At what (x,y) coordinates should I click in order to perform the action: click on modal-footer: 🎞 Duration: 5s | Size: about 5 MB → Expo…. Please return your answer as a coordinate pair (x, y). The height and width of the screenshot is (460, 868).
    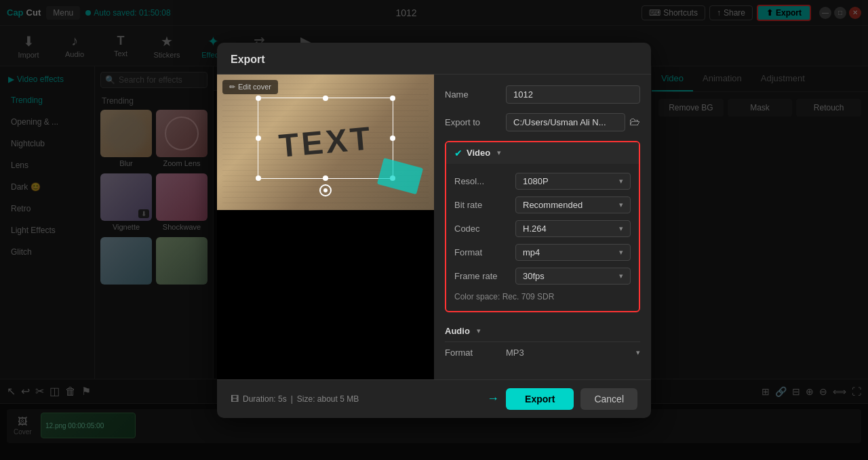
    Looking at the image, I should click on (434, 398).